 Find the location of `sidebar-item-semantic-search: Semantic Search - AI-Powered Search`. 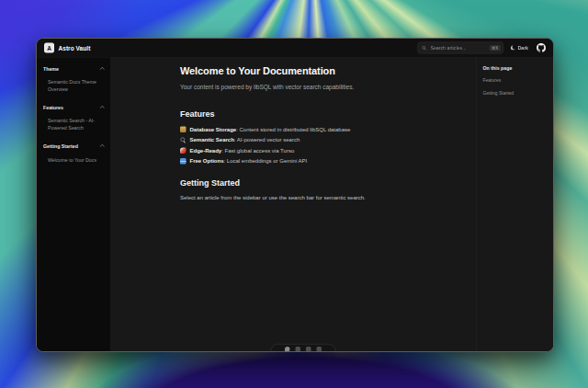

sidebar-item-semantic-search: Semantic Search - AI-Powered Search is located at coordinates (74, 125).